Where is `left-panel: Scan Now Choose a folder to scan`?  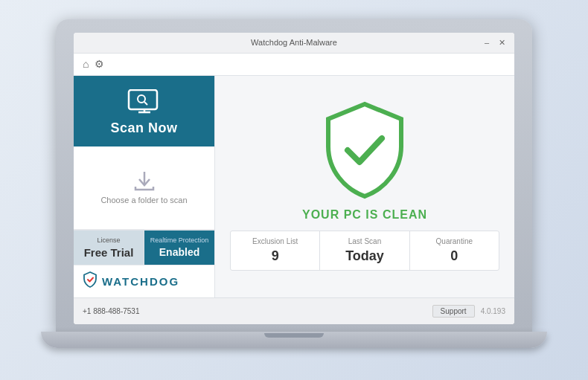 left-panel: Scan Now Choose a folder to scan is located at coordinates (144, 187).